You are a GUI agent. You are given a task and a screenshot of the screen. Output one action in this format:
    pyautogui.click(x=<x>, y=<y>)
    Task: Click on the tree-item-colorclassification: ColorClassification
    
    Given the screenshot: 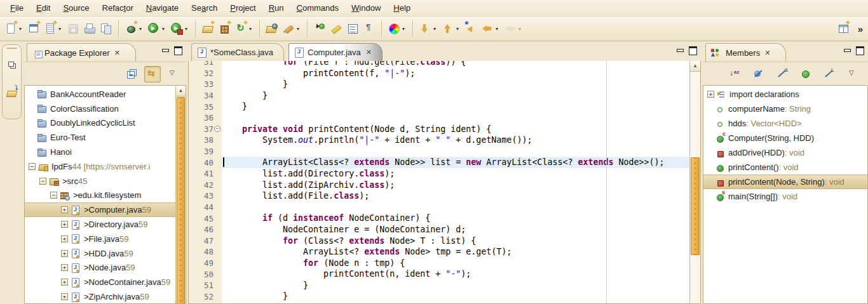 What is the action you would take?
    pyautogui.click(x=100, y=109)
    